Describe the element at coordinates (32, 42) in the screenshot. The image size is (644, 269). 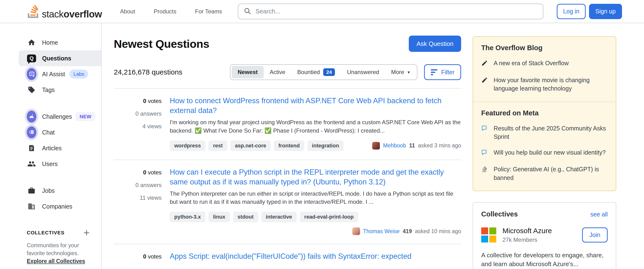
I see `home-icon` at that location.